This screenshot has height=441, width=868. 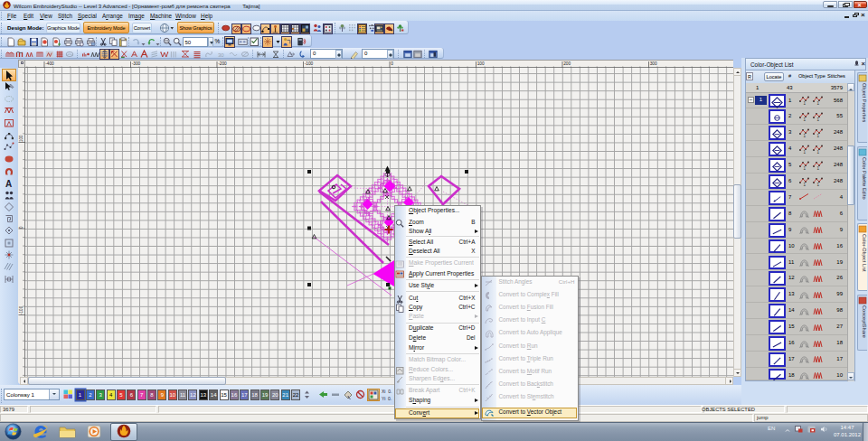 What do you see at coordinates (481, 63) in the screenshot?
I see `svg-text: 100` at bounding box center [481, 63].